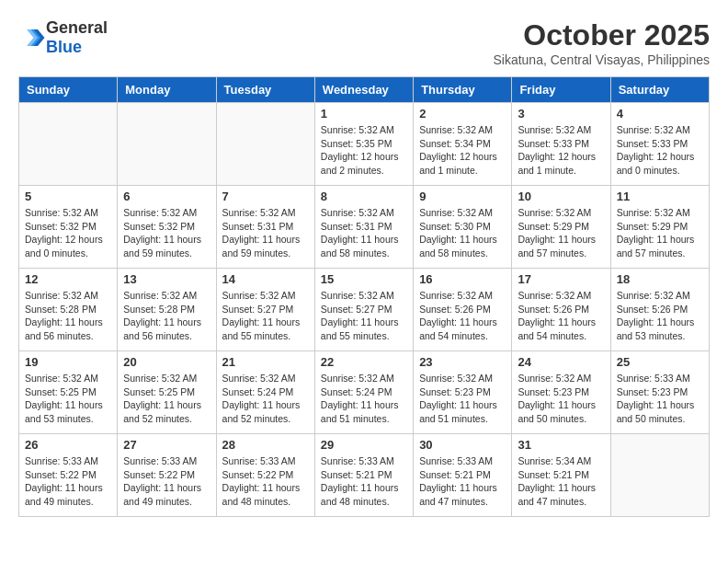 Image resolution: width=728 pixels, height=563 pixels. Describe the element at coordinates (601, 42) in the screenshot. I see `title-area: October 2025 Sikatuna, Central Visayas, …` at that location.